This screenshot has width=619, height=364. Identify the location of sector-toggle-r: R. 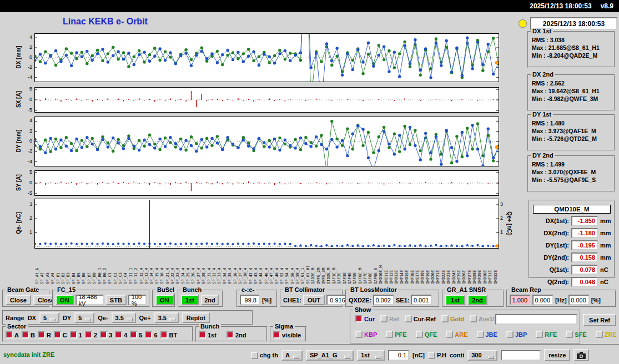
(44, 335).